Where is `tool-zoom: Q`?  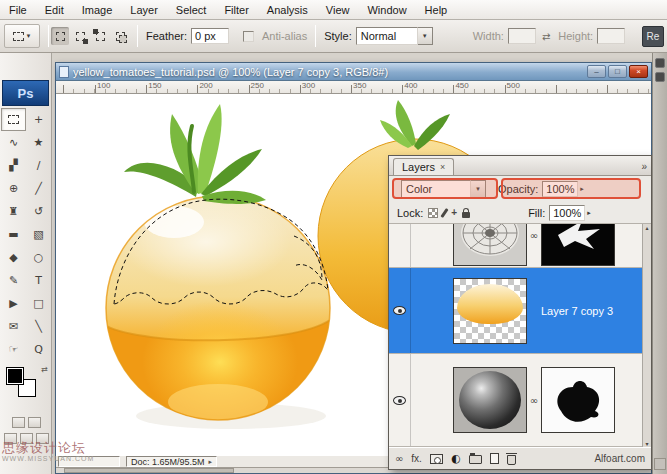
tool-zoom: Q is located at coordinates (38, 350).